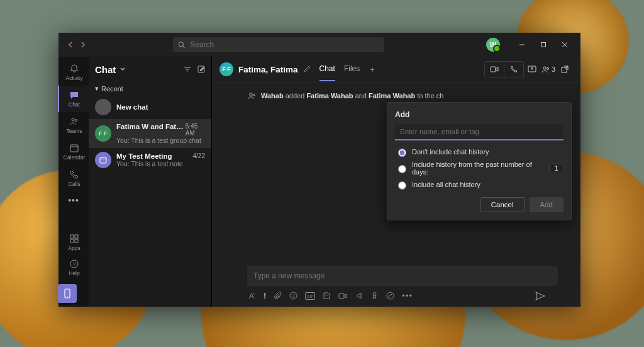 The width and height of the screenshot is (644, 347). What do you see at coordinates (252, 96) in the screenshot?
I see `person-add-icon` at bounding box center [252, 96].